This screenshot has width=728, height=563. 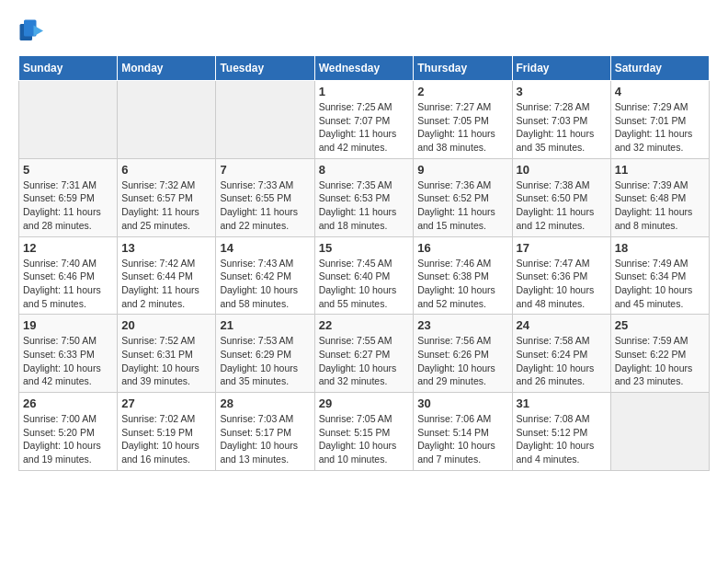 What do you see at coordinates (463, 276) in the screenshot?
I see `calendar-cell: 16Sunrise: 7:46 AMSunset: 6:38 PMDayligh…` at bounding box center [463, 276].